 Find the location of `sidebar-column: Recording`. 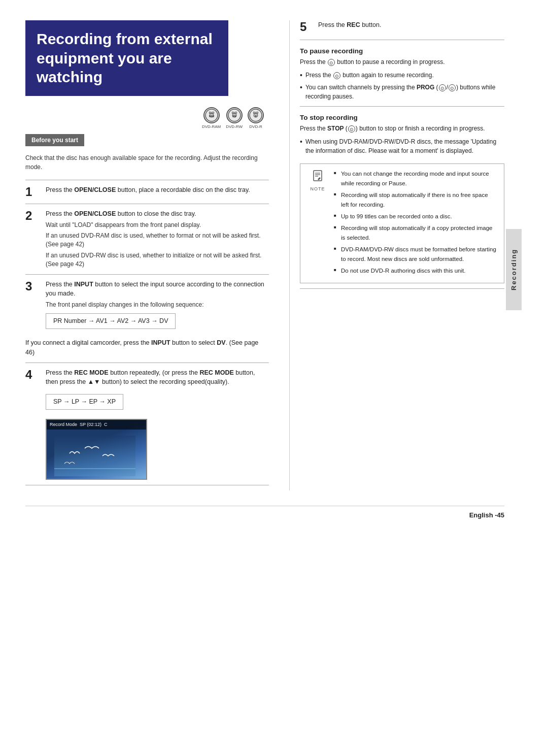

sidebar-column: Recording is located at coordinates (513, 270).